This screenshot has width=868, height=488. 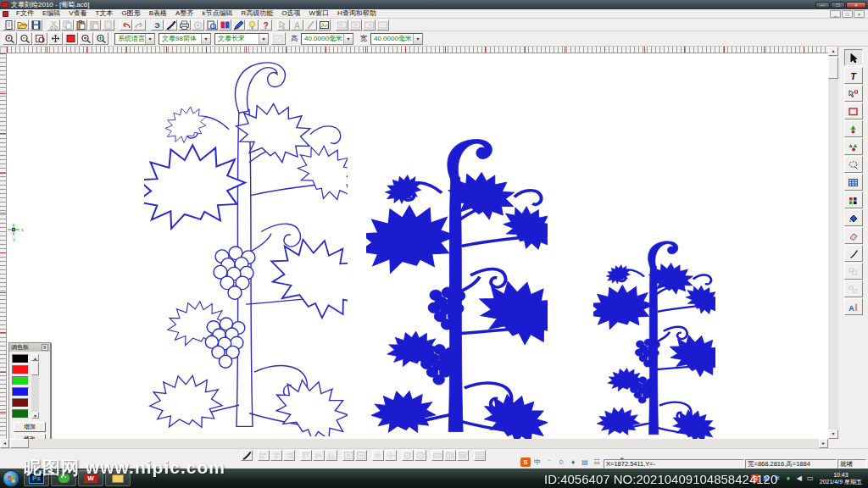 What do you see at coordinates (11, 479) in the screenshot?
I see `start-button` at bounding box center [11, 479].